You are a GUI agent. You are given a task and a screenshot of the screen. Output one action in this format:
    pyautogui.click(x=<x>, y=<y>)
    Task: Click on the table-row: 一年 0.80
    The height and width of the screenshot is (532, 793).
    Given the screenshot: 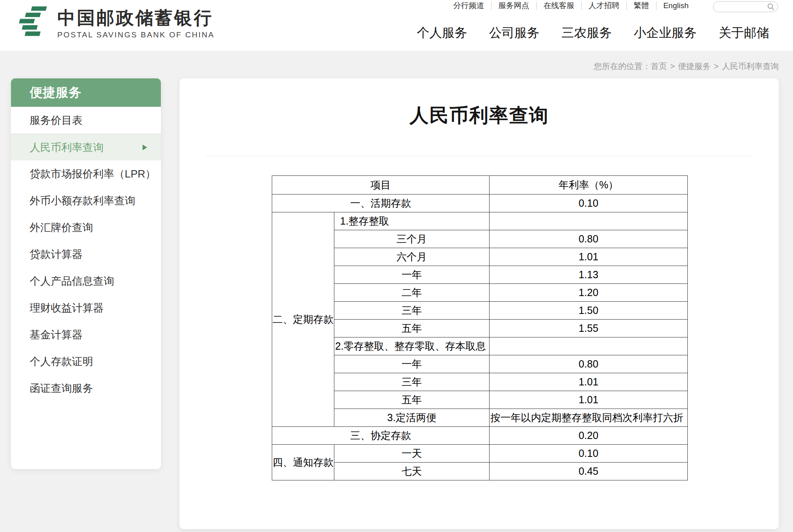 What is the action you would take?
    pyautogui.click(x=480, y=364)
    